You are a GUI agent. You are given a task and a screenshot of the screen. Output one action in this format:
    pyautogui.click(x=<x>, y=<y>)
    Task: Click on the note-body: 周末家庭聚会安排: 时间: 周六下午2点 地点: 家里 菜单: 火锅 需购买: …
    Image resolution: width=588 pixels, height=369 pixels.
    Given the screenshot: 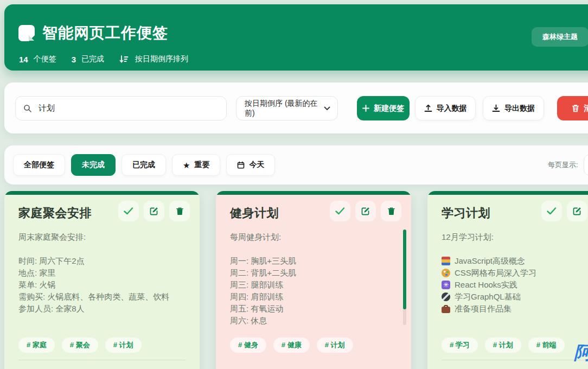 What is the action you would take?
    pyautogui.click(x=101, y=284)
    